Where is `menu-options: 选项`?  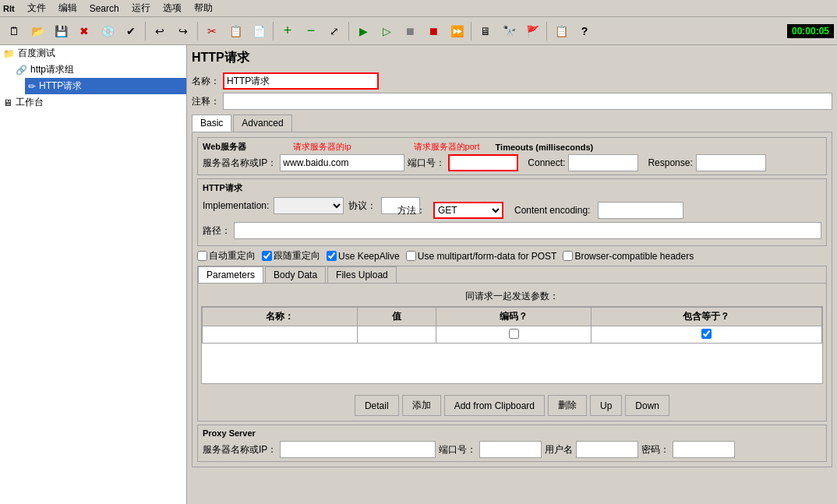
menu-options: 选项 is located at coordinates (172, 8).